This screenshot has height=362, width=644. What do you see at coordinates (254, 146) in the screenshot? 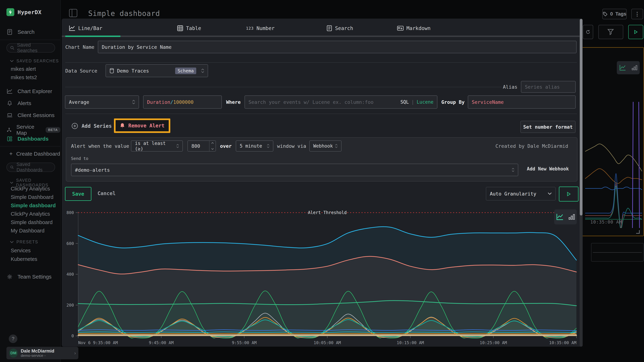
I see `alert-window-select: 5 minute` at bounding box center [254, 146].